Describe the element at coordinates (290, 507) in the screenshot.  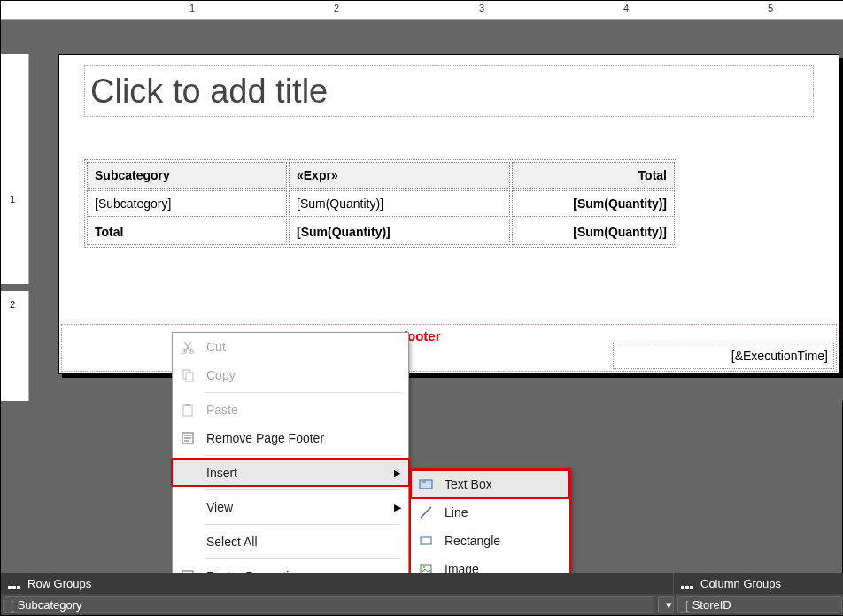
I see `menu-view: View ▶` at that location.